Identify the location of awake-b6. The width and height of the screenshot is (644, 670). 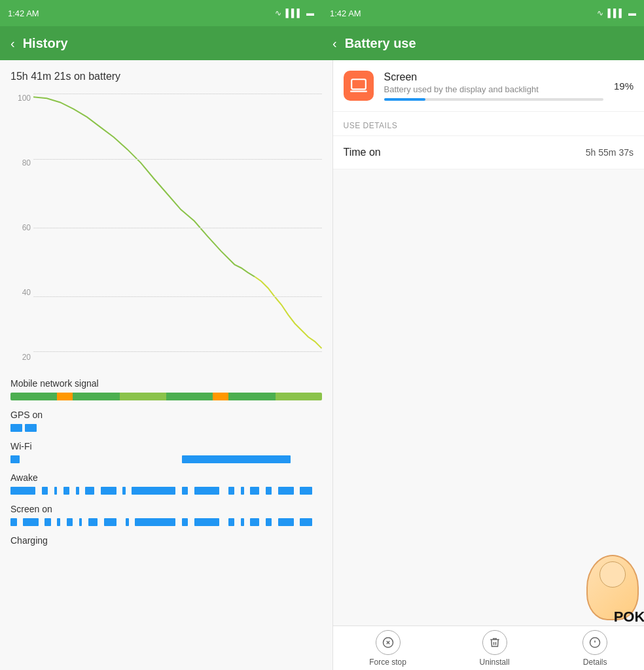
(90, 491).